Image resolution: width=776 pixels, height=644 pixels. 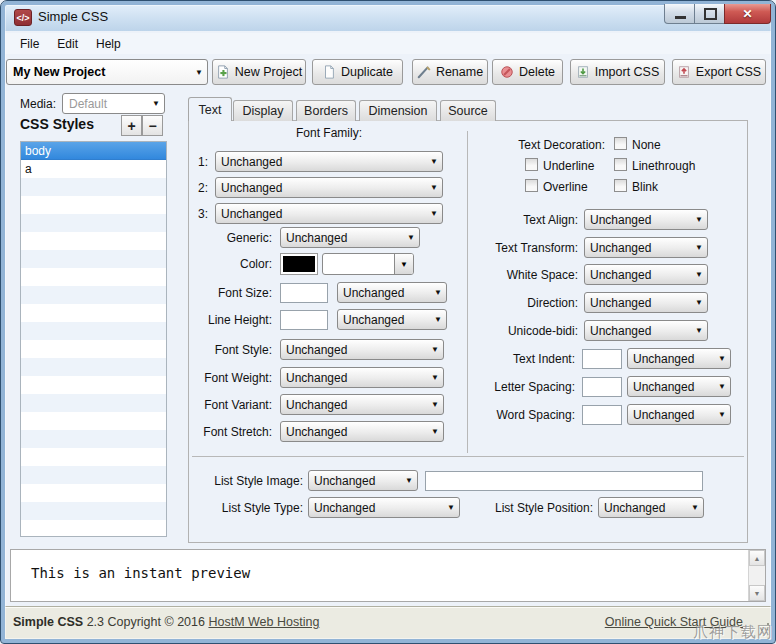 What do you see at coordinates (329, 214) in the screenshot?
I see `font-family-3-select: Unchanged▼` at bounding box center [329, 214].